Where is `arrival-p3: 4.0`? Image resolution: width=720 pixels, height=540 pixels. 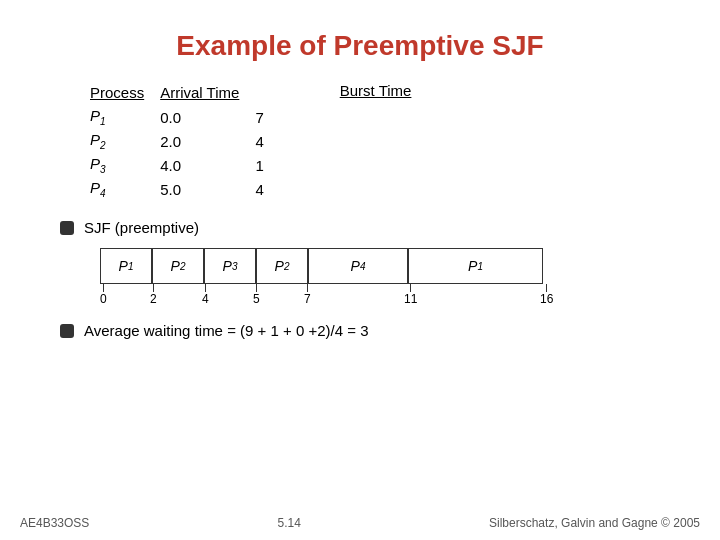 arrival-p3: 4.0 is located at coordinates (208, 165).